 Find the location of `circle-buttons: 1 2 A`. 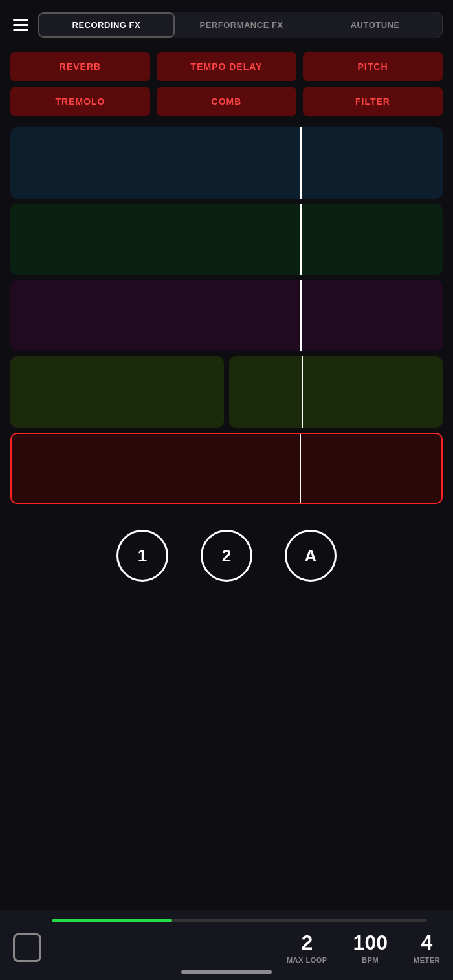

circle-buttons: 1 2 A is located at coordinates (226, 552).